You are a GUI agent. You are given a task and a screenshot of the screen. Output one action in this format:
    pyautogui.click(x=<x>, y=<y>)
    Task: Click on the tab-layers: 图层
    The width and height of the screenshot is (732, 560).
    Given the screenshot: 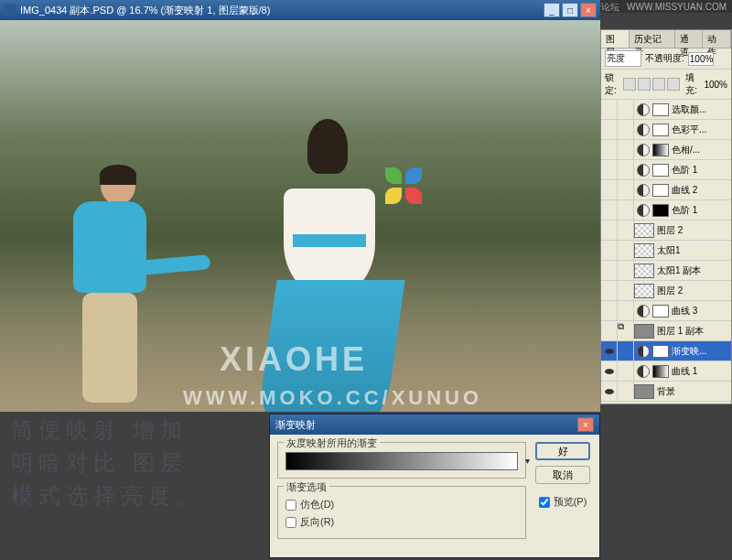 What is the action you would take?
    pyautogui.click(x=615, y=38)
    